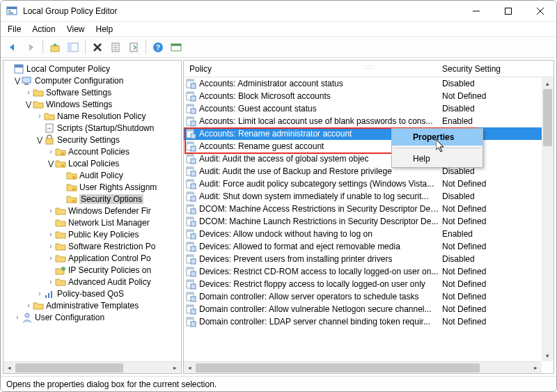 This screenshot has height=392, width=557. What do you see at coordinates (369, 234) in the screenshot?
I see `policy-row: Devices: Allow undock without having to …` at bounding box center [369, 234].